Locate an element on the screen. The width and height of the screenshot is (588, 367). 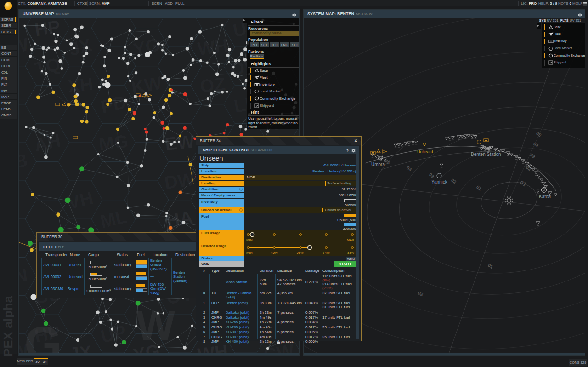
svg-text: PG is located at coordinates (146, 19).